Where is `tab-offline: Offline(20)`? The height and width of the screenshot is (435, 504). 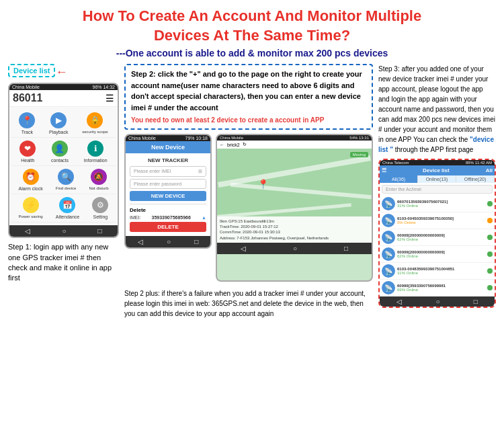
tab-offline: Offline(20) is located at coordinates (476, 179).